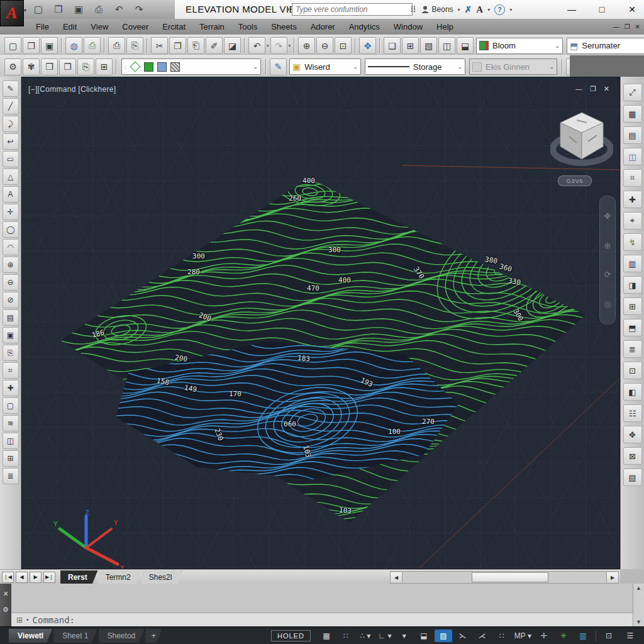 The width and height of the screenshot is (644, 644). Describe the element at coordinates (459, 10) in the screenshot. I see `user-caret-icon: ▾` at that location.